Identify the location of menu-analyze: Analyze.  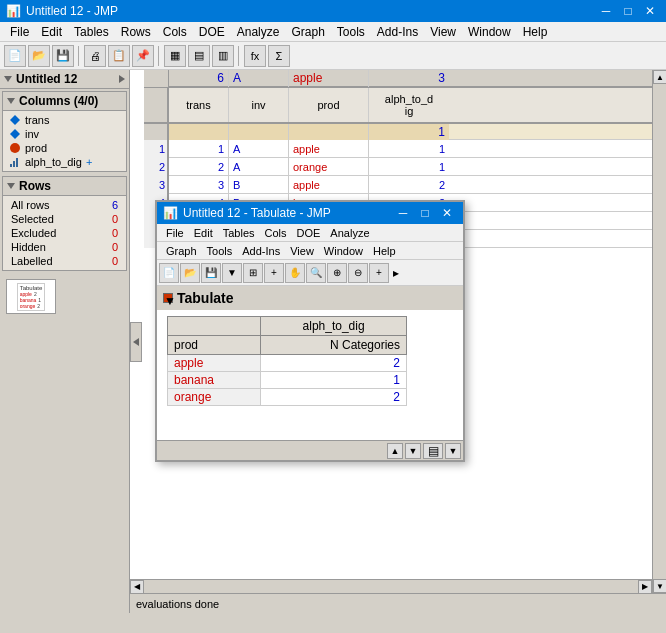
(258, 32).